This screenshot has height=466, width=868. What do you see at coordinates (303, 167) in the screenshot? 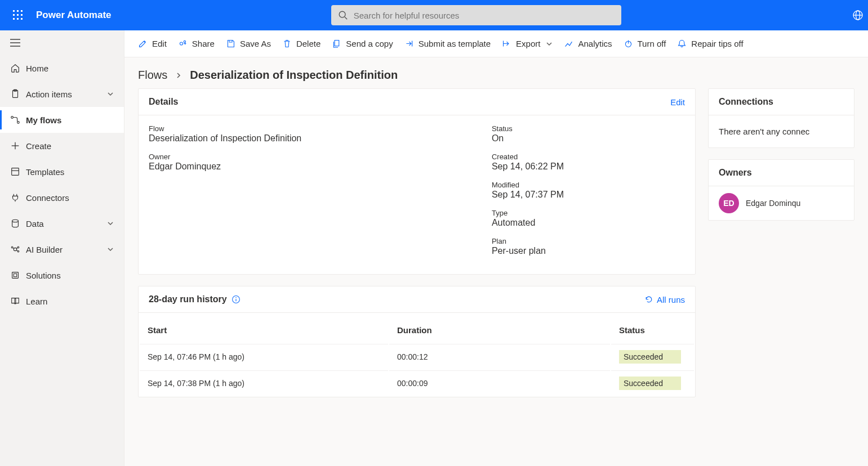
I see `owner-value: Edgar Dominquez` at bounding box center [303, 167].